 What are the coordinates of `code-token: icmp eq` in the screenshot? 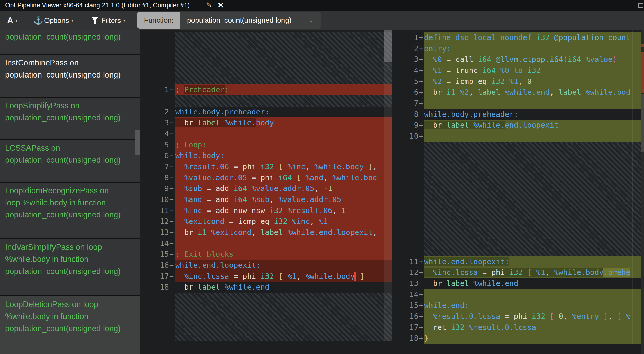 It's located at (473, 81).